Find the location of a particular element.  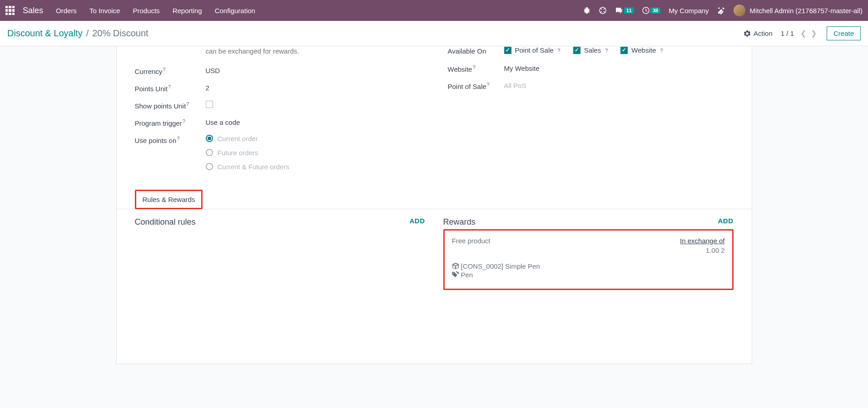

breadcrumb: Discount & Loyalty / 20% Discount is located at coordinates (78, 34).